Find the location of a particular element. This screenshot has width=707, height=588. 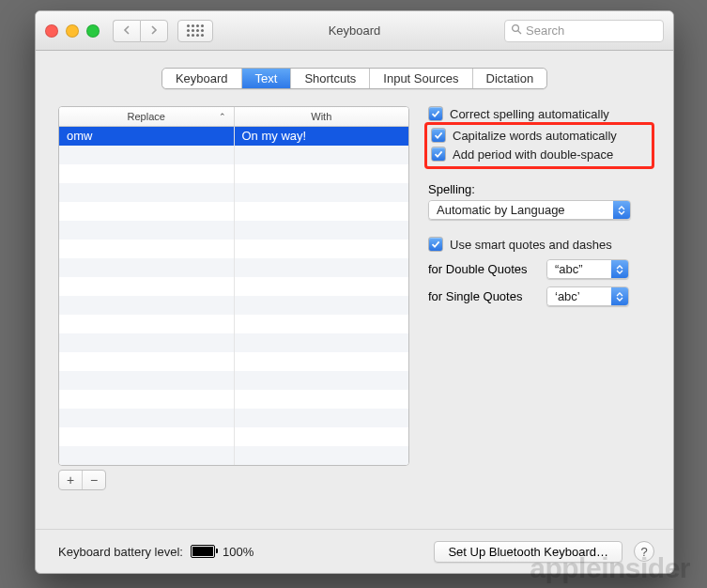

tab-shortcuts: Shortcuts is located at coordinates (330, 79).